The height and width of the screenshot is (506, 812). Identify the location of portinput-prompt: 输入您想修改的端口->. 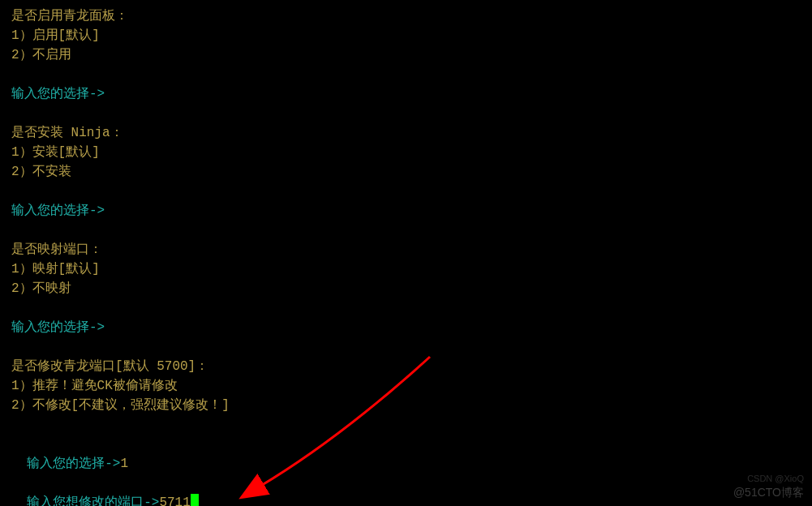
(92, 501).